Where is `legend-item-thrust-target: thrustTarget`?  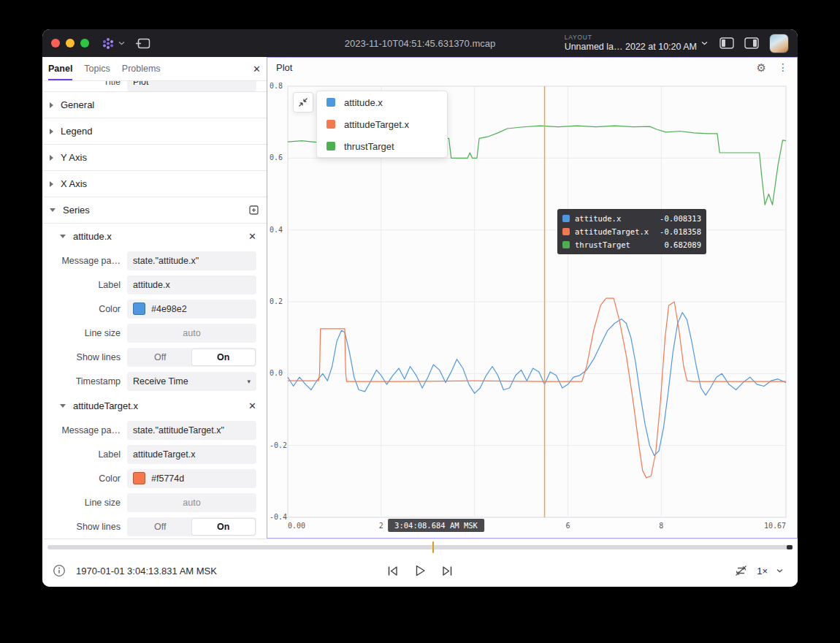
legend-item-thrust-target: thrustTarget is located at coordinates (382, 146).